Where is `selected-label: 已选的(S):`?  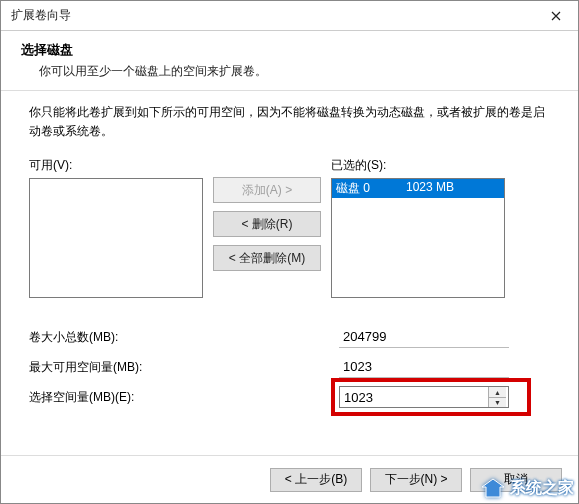 selected-label: 已选的(S): is located at coordinates (418, 166).